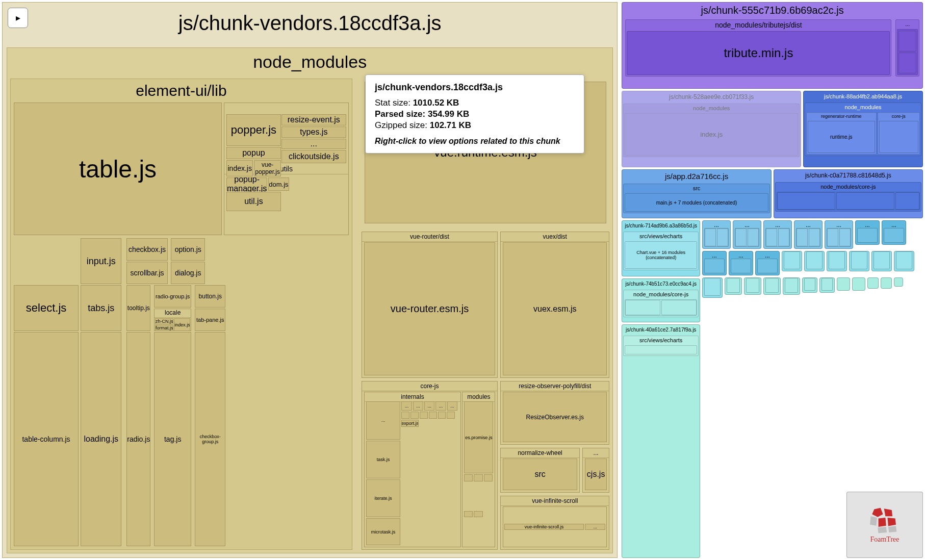 The image size is (925, 560). What do you see at coordinates (46, 439) in the screenshot?
I see `file-table-column-js: table-column.js` at bounding box center [46, 439].